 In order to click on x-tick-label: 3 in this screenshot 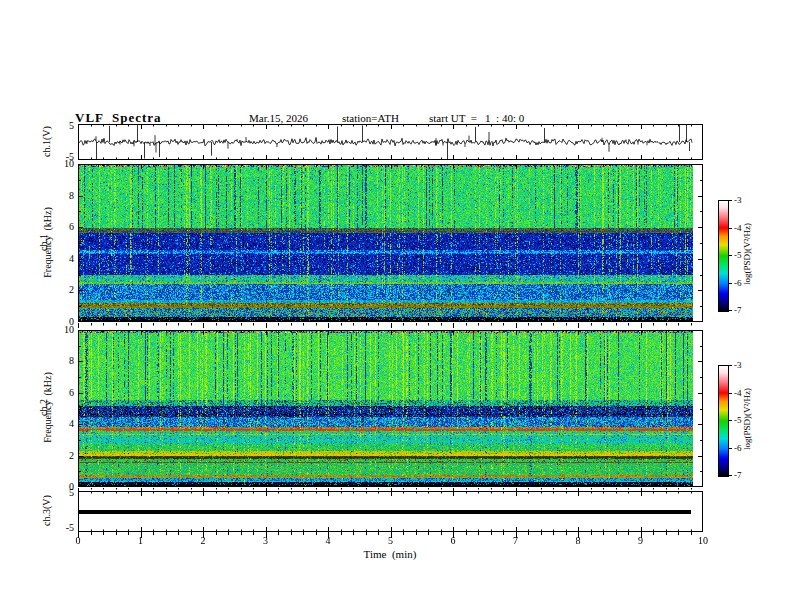, I will do `click(266, 540)`.